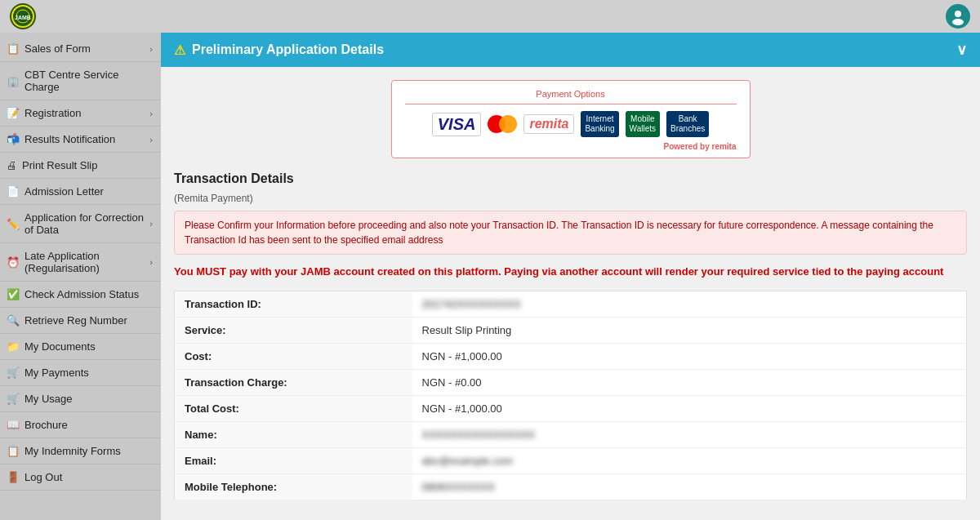 The width and height of the screenshot is (980, 520). I want to click on logo: JAMB, so click(23, 16).